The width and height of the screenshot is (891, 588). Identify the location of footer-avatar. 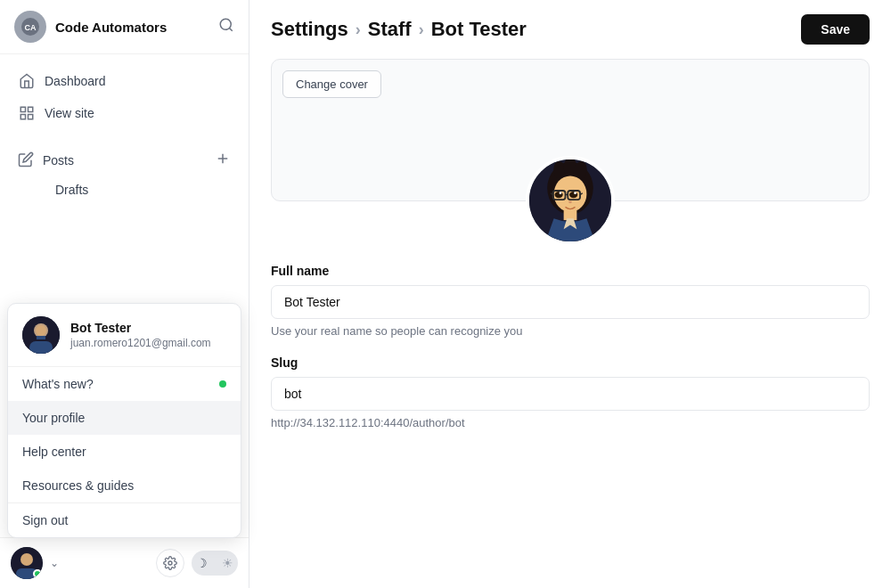
(27, 563).